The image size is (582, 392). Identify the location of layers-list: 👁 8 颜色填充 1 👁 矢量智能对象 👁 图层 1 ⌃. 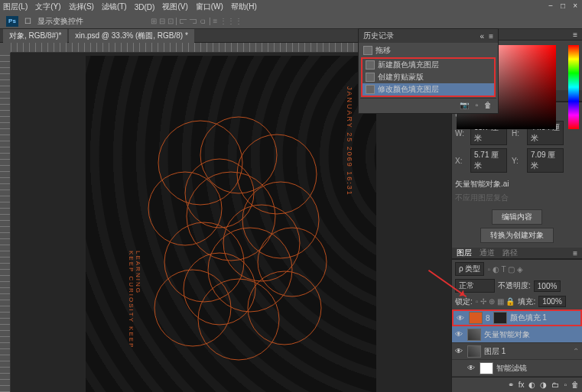
(517, 343).